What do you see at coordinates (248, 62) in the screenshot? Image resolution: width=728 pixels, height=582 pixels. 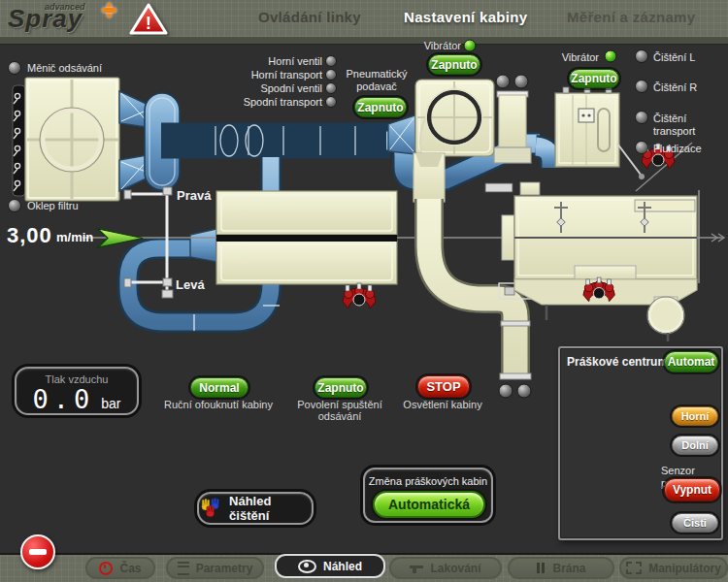 I see `valve-label-horni-ventil: Horní ventil` at bounding box center [248, 62].